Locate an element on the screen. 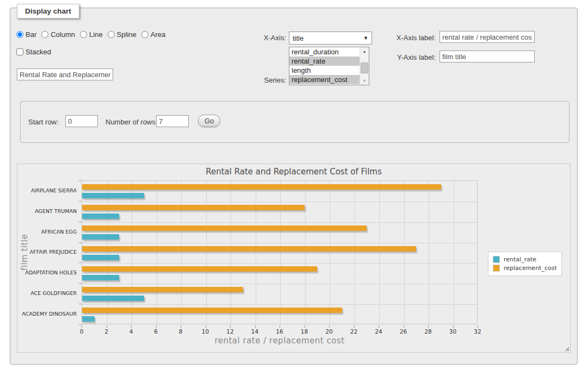 Image resolution: width=588 pixels, height=370 pixels. chart-type-radio-column is located at coordinates (45, 35).